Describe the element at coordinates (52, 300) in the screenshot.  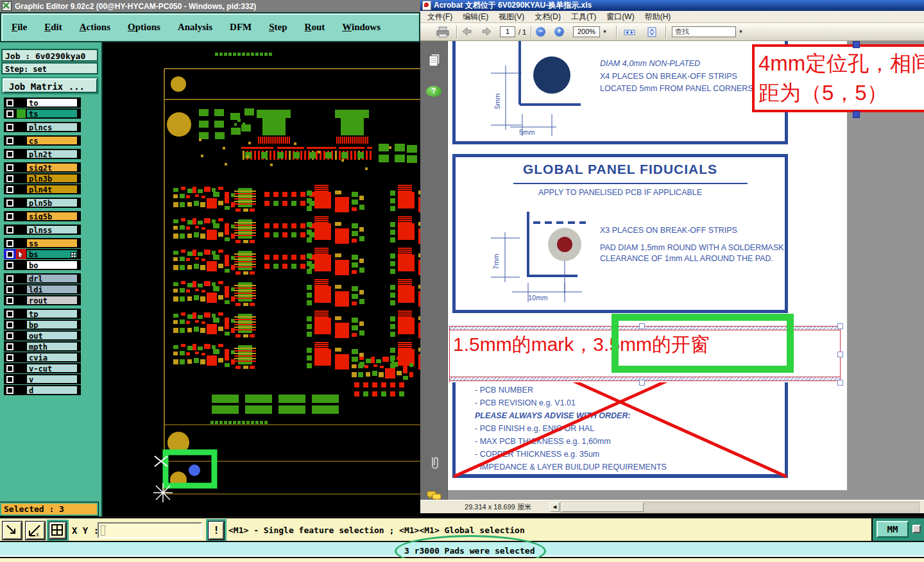
I see `layer-name-rout: rout` at that location.